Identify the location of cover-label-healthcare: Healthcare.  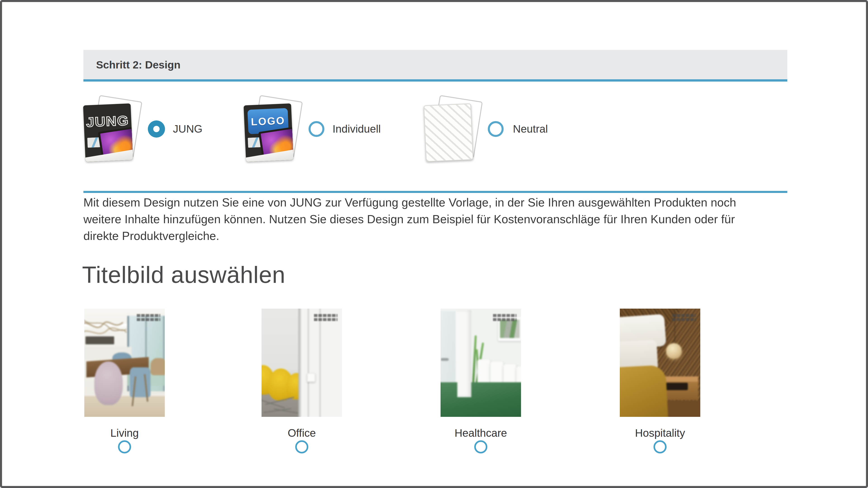
(480, 433).